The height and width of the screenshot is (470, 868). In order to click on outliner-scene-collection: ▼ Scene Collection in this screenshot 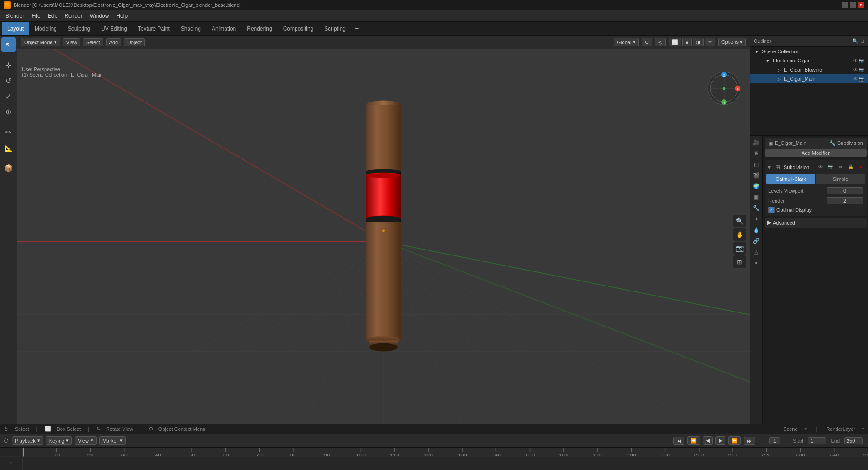, I will do `click(809, 51)`.